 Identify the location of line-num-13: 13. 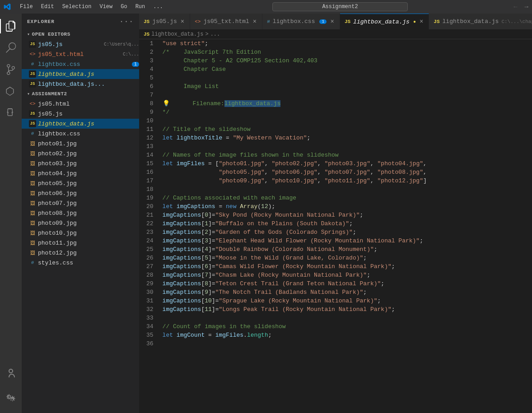
(150, 146).